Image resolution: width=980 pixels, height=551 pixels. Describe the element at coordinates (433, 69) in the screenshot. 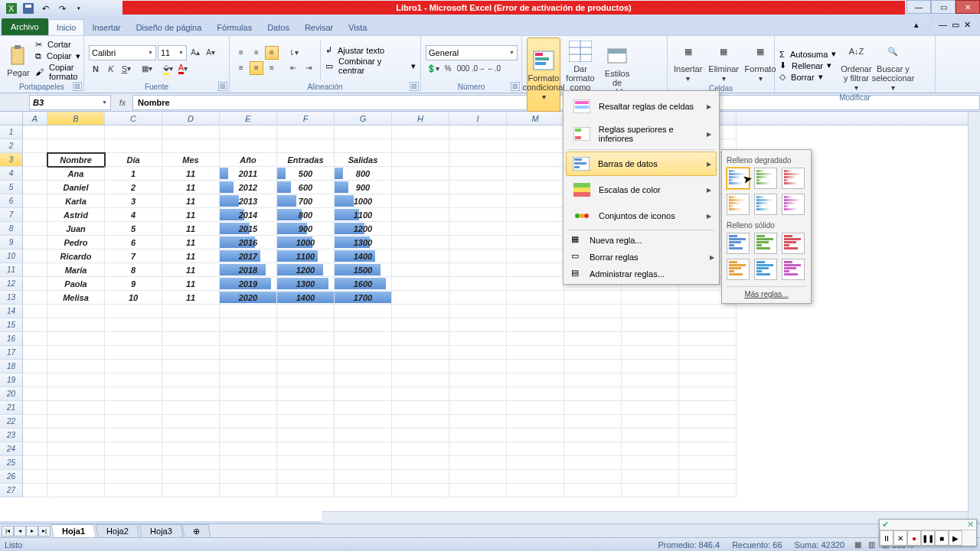

I see `accounting-icon: 💲▾` at that location.